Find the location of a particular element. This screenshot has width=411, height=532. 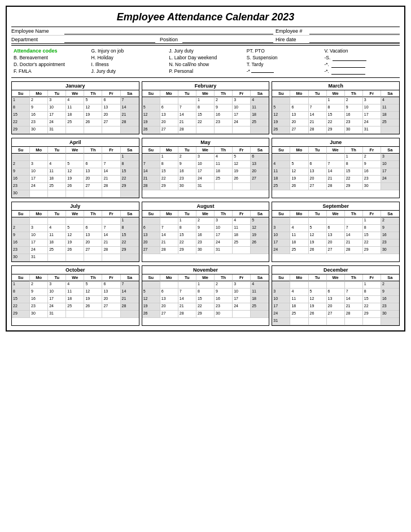

position-label: Position is located at coordinates (169, 40).